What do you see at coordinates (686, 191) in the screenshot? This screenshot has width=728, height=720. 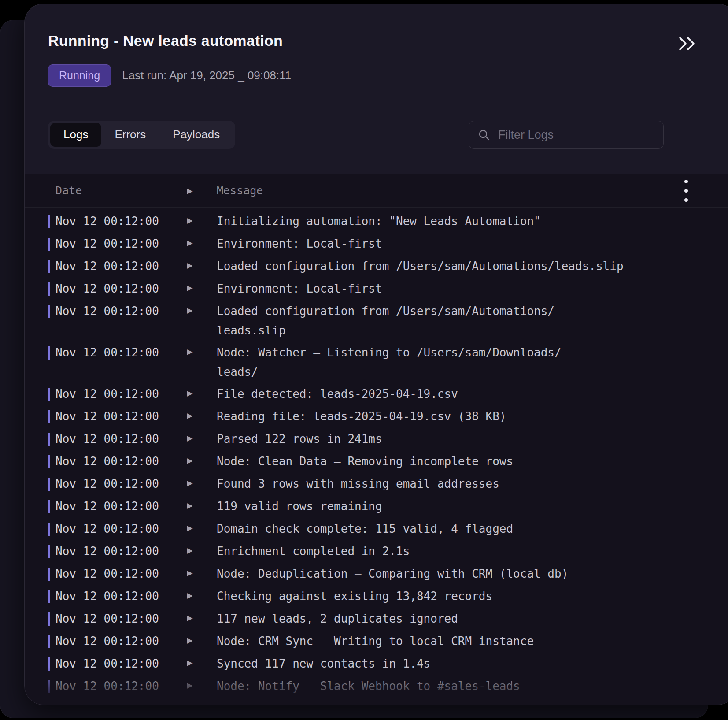 I see `kebab-menu-icon` at bounding box center [686, 191].